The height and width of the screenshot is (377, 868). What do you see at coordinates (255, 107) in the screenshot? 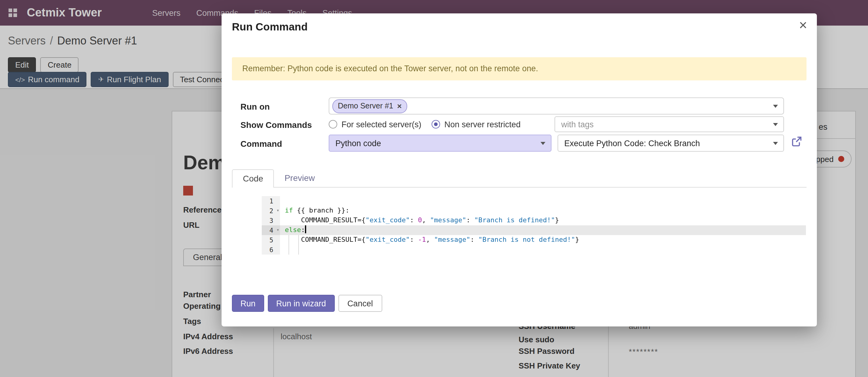
I see `run-on-label: Run on` at bounding box center [255, 107].